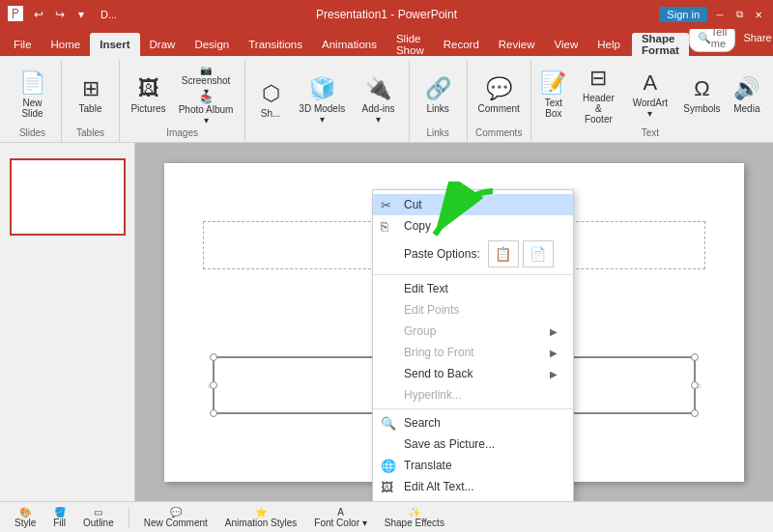 The width and height of the screenshot is (773, 532). What do you see at coordinates (599, 95) in the screenshot?
I see `header-footer-button: ⊟ Header& Footer` at bounding box center [599, 95].